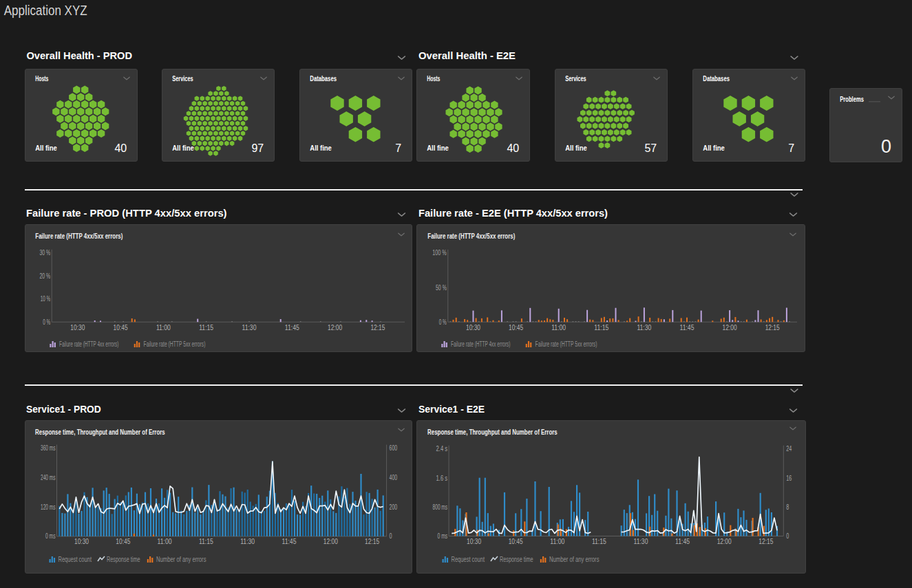 This screenshot has width=912, height=588. Describe the element at coordinates (442, 479) in the screenshot. I see `svg-text: 1.6 s` at that location.